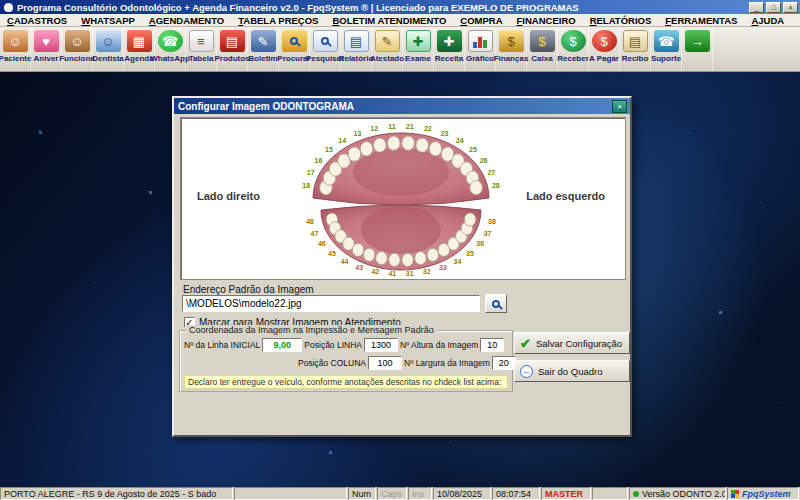  Describe the element at coordinates (264, 49) in the screenshot. I see `toolbar-button-boletim: ✎ Boletim` at that location.